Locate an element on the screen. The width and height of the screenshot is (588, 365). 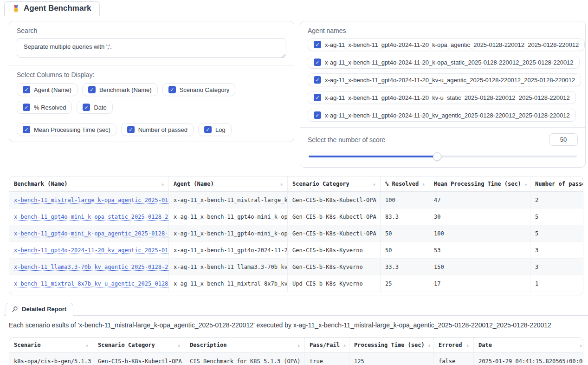
column-option: ✓Date is located at coordinates (95, 107).